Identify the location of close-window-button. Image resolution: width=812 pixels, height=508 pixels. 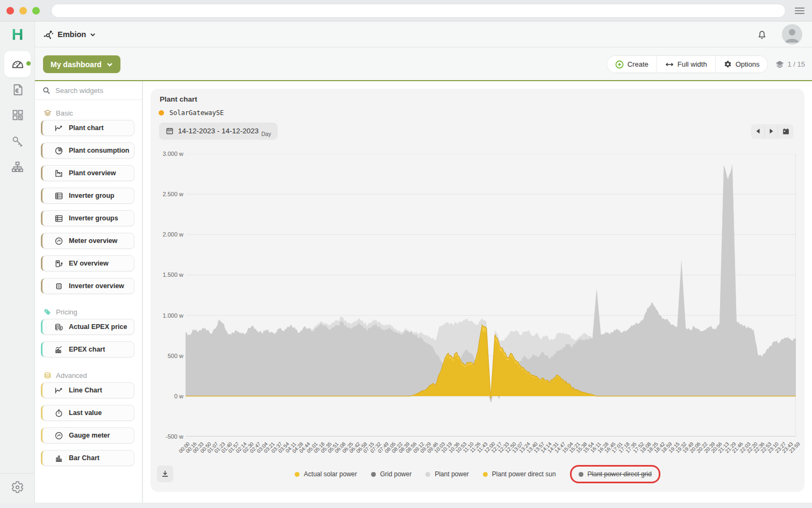
(10, 11).